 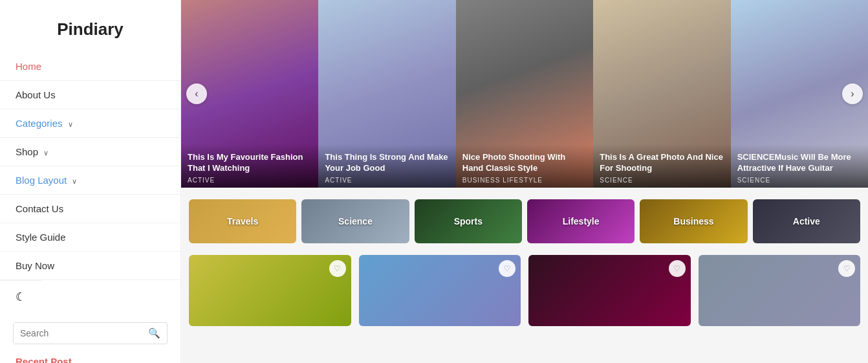 What do you see at coordinates (91, 66) in the screenshot?
I see `sidebar-link-home: Home` at bounding box center [91, 66].